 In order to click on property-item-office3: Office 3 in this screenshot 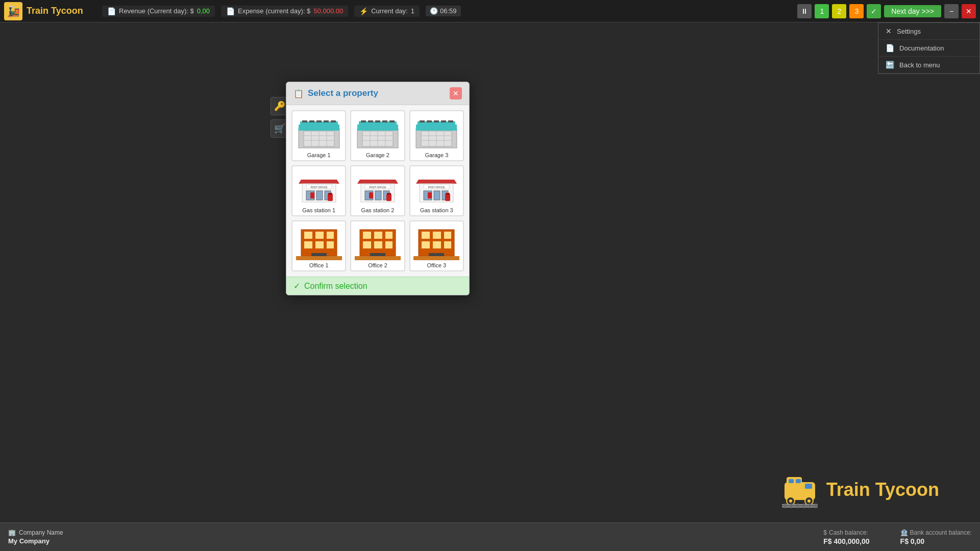, I will do `click(437, 246)`.